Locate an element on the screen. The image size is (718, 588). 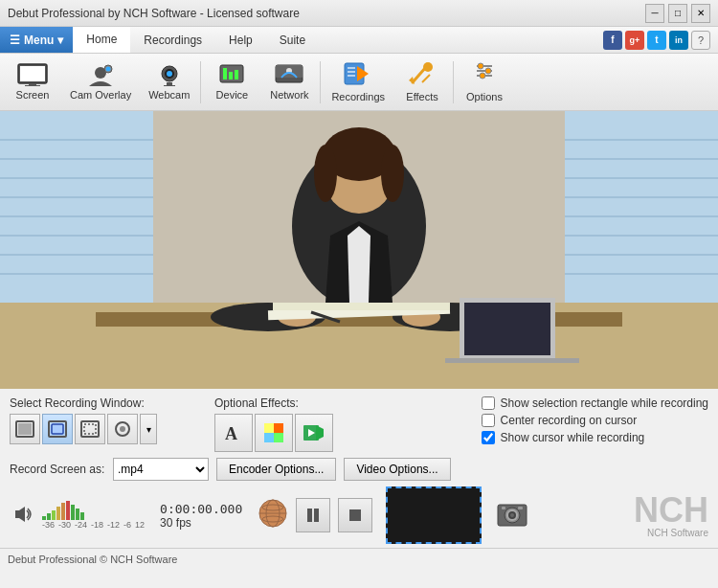
toolbar-options: Options is located at coordinates (484, 82).